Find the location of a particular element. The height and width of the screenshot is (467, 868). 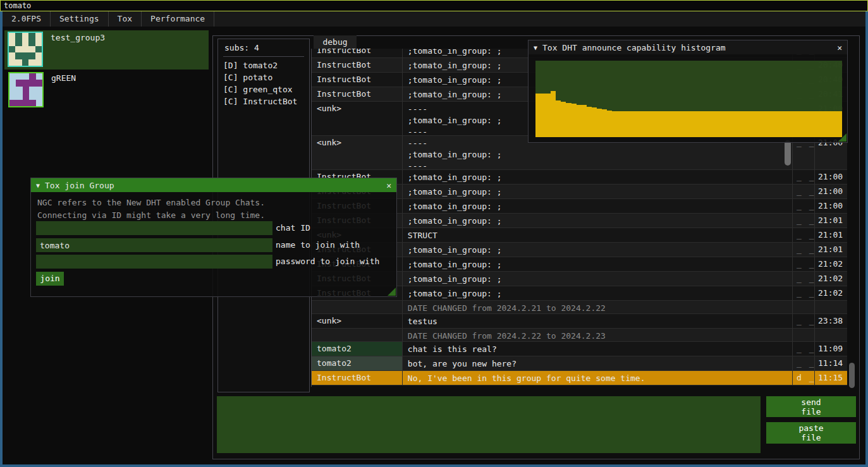

message-timestamp: 23:38 is located at coordinates (831, 321).